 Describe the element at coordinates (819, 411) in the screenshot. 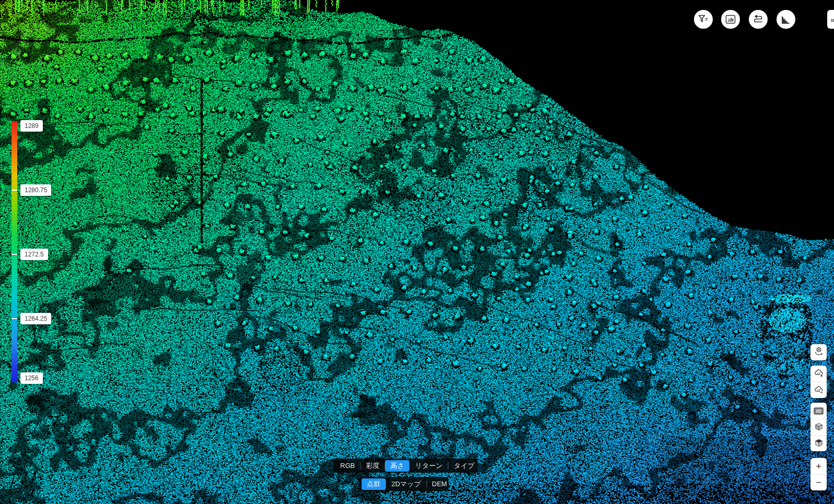

I see `2d-badge: 2D` at that location.